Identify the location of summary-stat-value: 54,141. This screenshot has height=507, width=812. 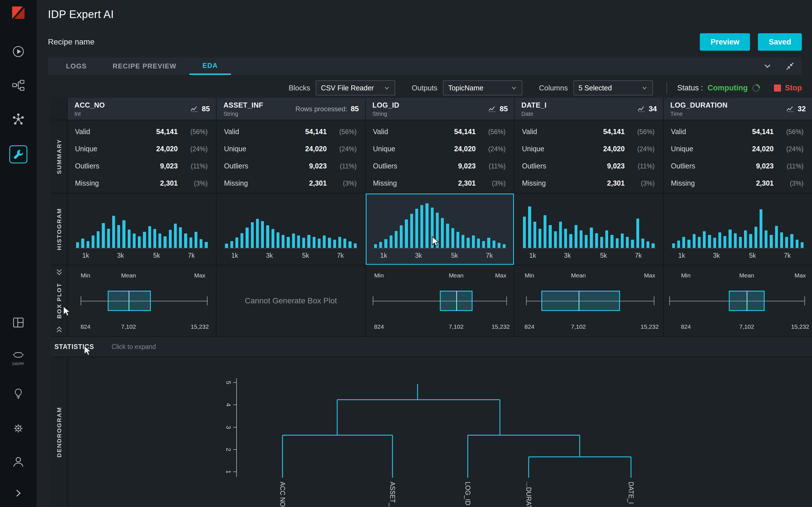
(465, 132).